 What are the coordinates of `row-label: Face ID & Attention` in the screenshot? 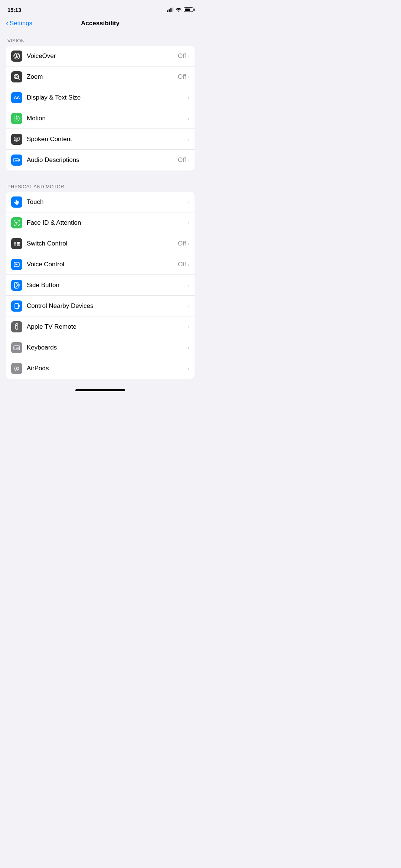 It's located at (54, 223).